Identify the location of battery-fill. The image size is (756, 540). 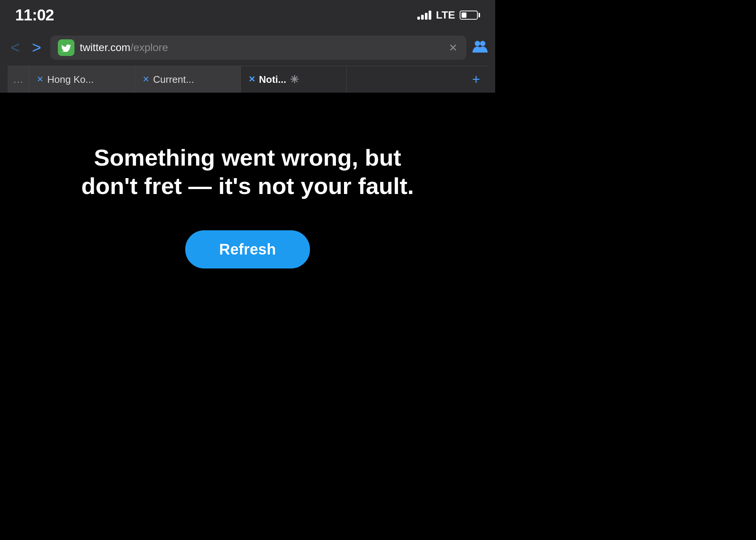
(464, 15).